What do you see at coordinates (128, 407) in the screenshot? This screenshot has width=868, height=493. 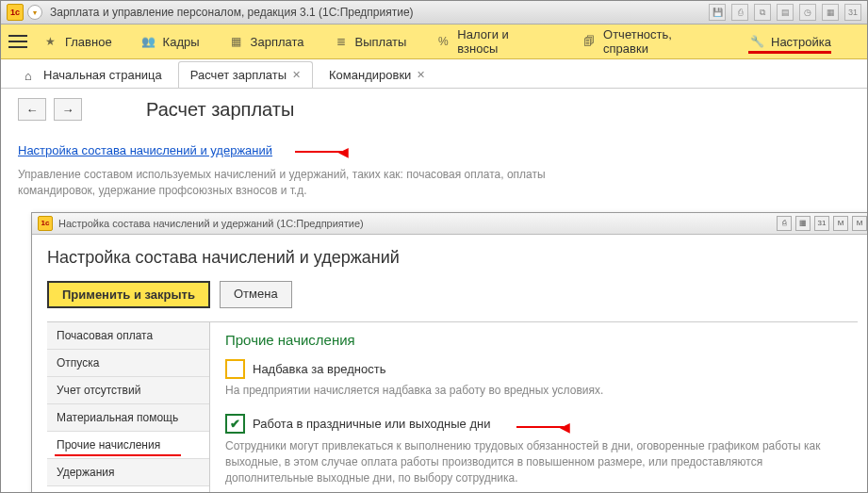 I see `category-list: Почасовая оплата Отпуска Учет отсутствий…` at bounding box center [128, 407].